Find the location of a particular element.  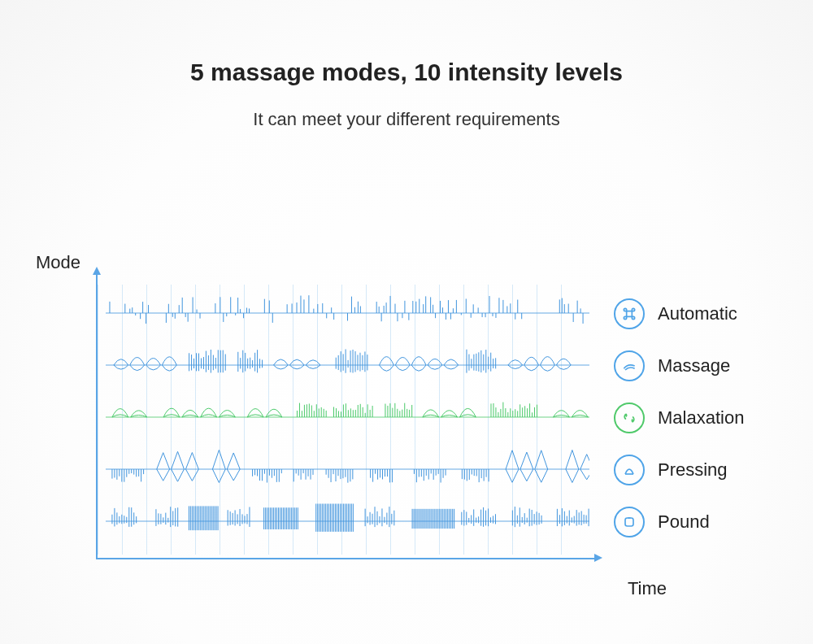

waveform-pound is located at coordinates (348, 521).